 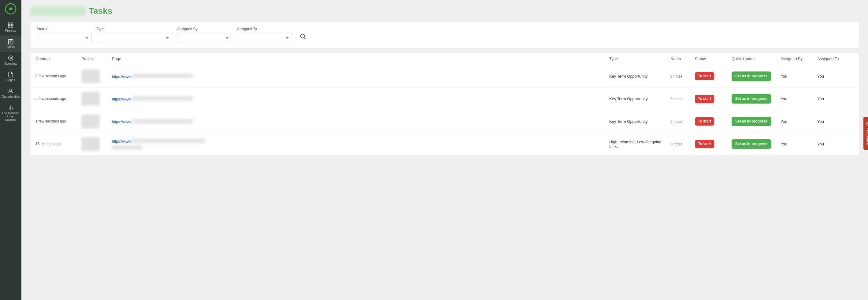 I want to click on col-project: Project, so click(x=96, y=59).